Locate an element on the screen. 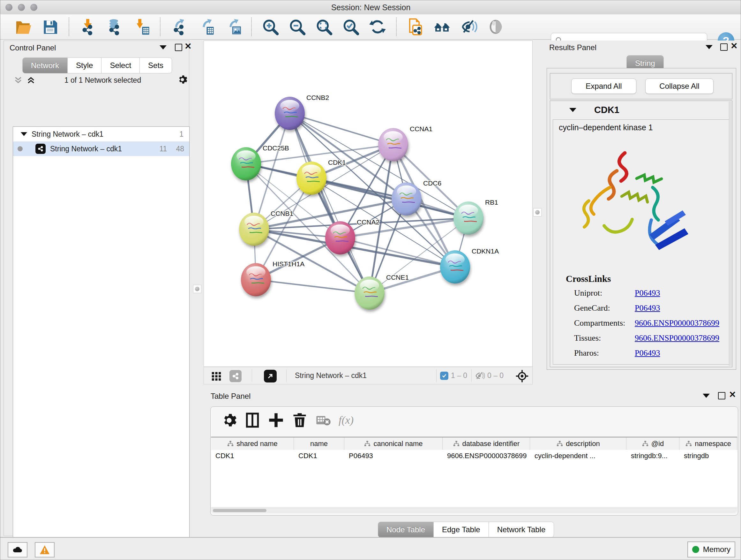  hide-unhide-icon is located at coordinates (469, 27).